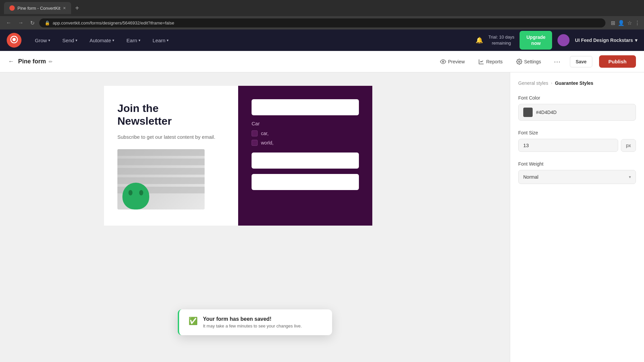 This screenshot has width=644, height=362. I want to click on toast-title: Your form has been saved!, so click(252, 319).